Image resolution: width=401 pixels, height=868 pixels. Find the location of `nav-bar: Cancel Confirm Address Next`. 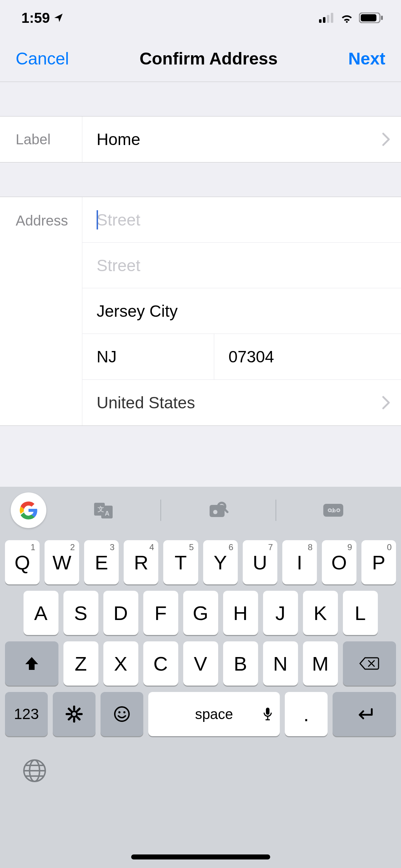

nav-bar: Cancel Confirm Address Next is located at coordinates (200, 59).